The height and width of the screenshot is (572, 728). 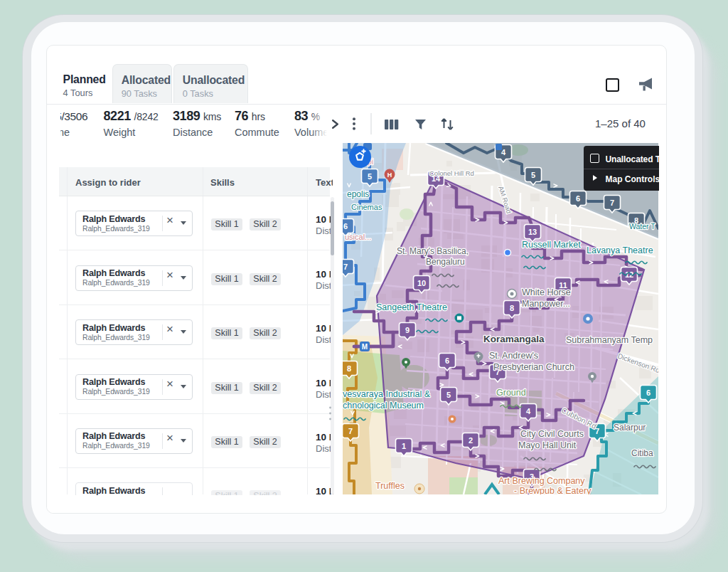 I want to click on svg-text: H, so click(x=390, y=175).